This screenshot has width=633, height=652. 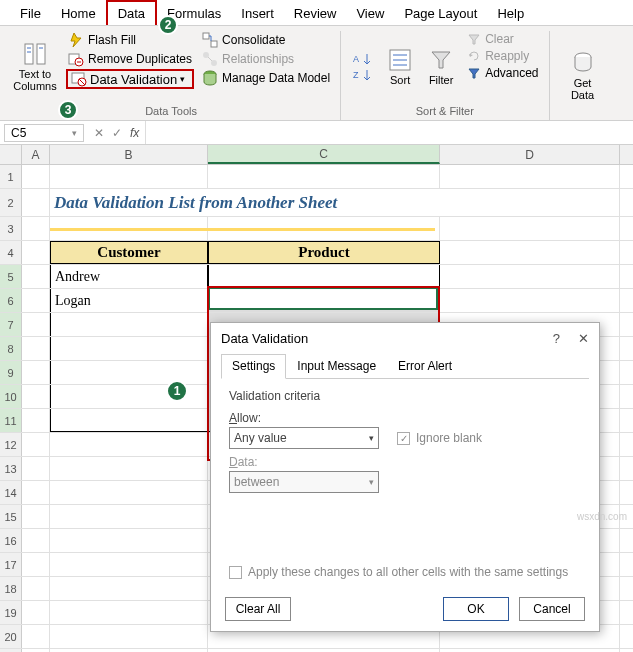 I want to click on row-header-18: 18, so click(x=11, y=588).